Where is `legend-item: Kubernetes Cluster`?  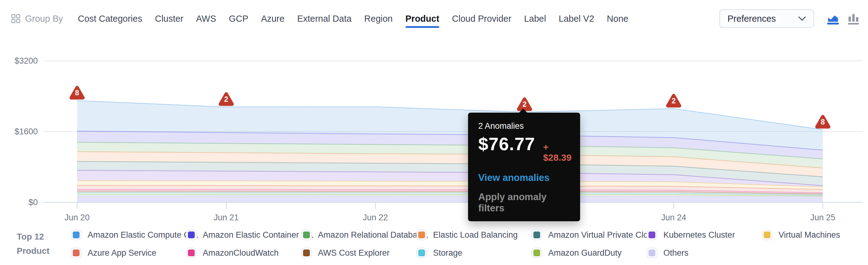 legend-item: Kubernetes Cluster is located at coordinates (704, 235).